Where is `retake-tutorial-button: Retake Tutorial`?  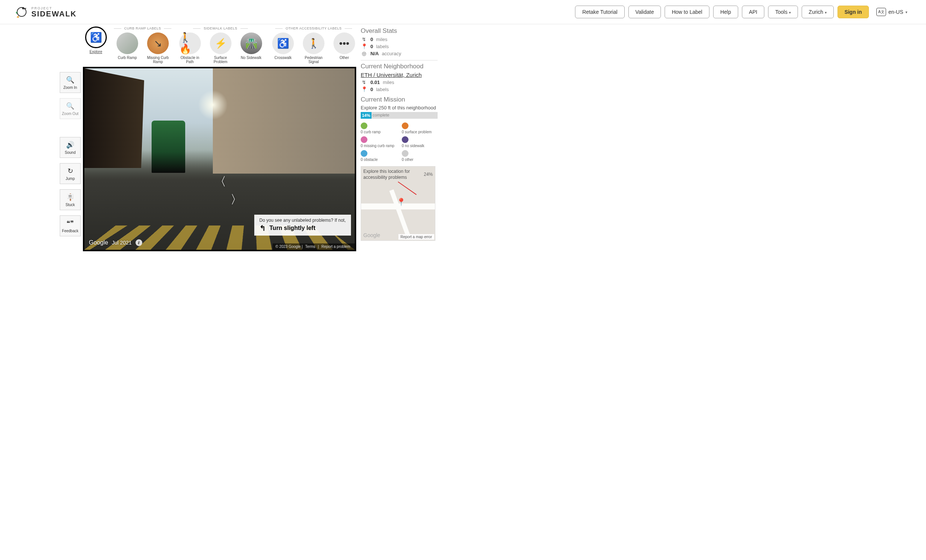
retake-tutorial-button: Retake Tutorial is located at coordinates (600, 12).